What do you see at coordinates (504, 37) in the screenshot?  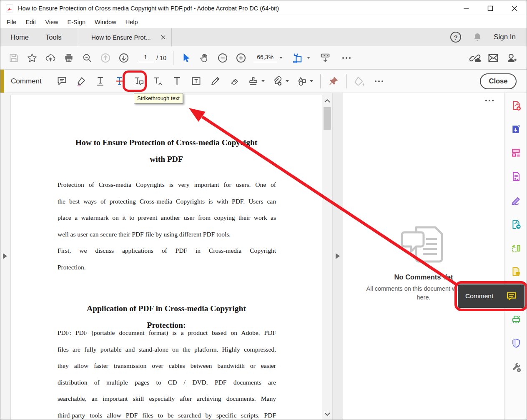 I see `sign-in-button: Sign In` at bounding box center [504, 37].